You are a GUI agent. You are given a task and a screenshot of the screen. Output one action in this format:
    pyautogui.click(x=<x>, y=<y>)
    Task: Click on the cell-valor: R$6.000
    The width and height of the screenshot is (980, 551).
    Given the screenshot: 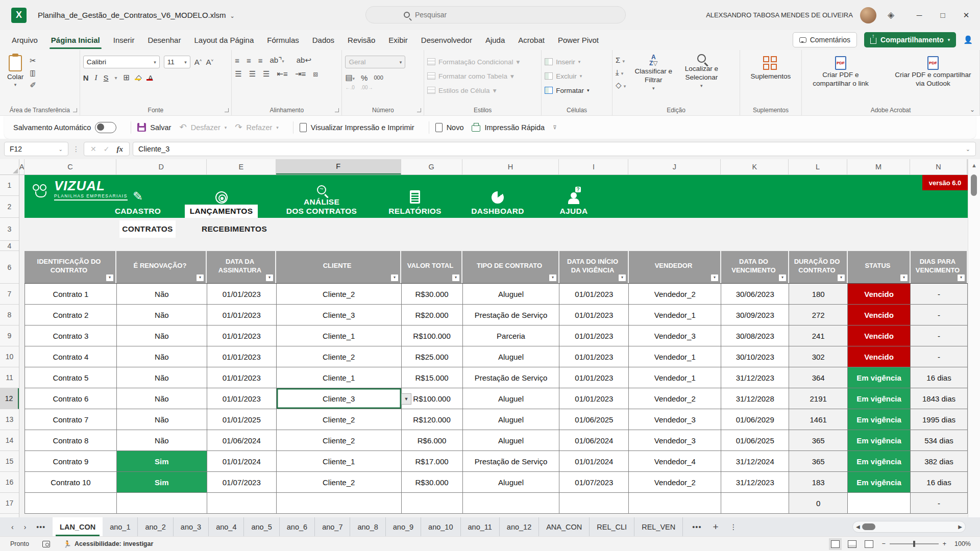 What is the action you would take?
    pyautogui.click(x=432, y=441)
    